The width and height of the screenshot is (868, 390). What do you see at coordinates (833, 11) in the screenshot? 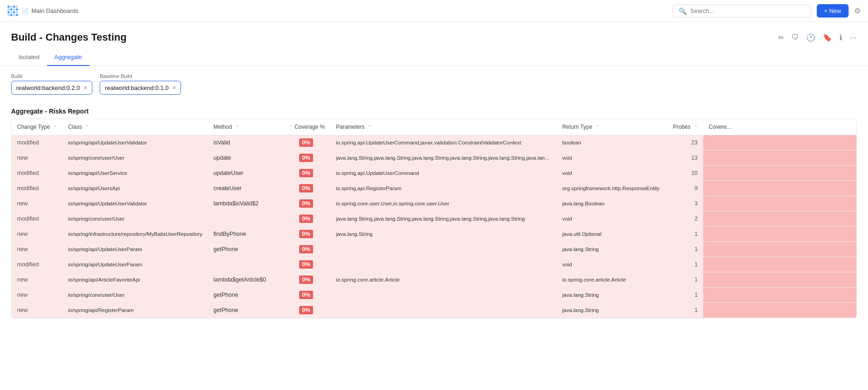
I see `new-button: + New` at bounding box center [833, 11].